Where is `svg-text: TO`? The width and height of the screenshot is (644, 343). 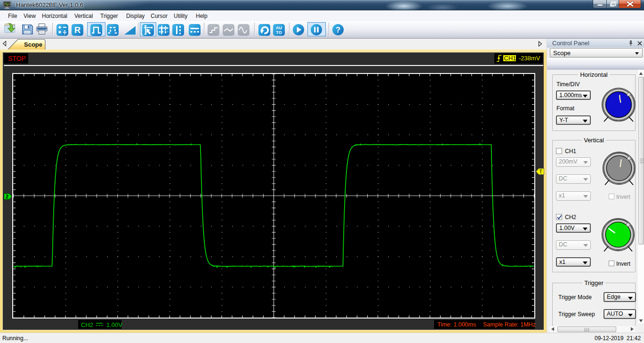 svg-text: TO is located at coordinates (279, 33).